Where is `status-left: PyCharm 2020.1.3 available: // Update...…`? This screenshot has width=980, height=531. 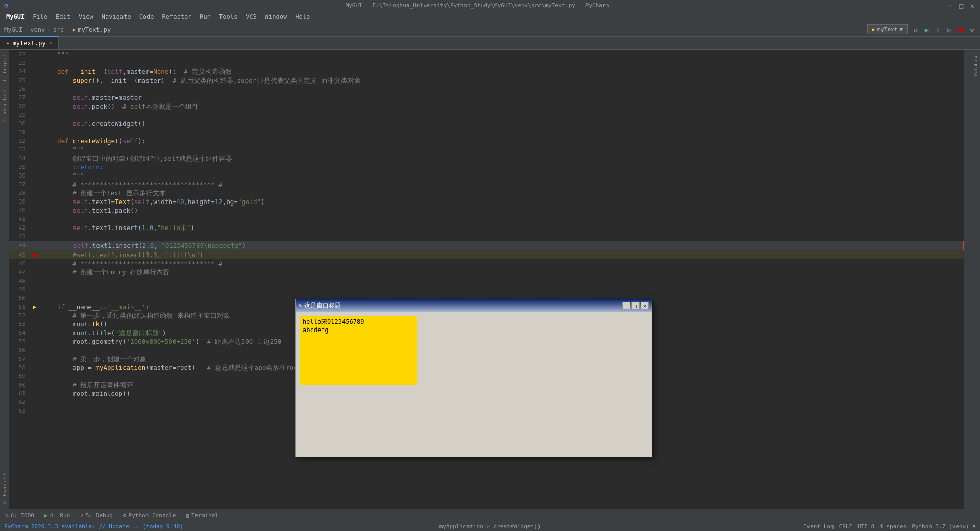
status-left: PyCharm 2020.1.3 available: // Update...… is located at coordinates (94, 526).